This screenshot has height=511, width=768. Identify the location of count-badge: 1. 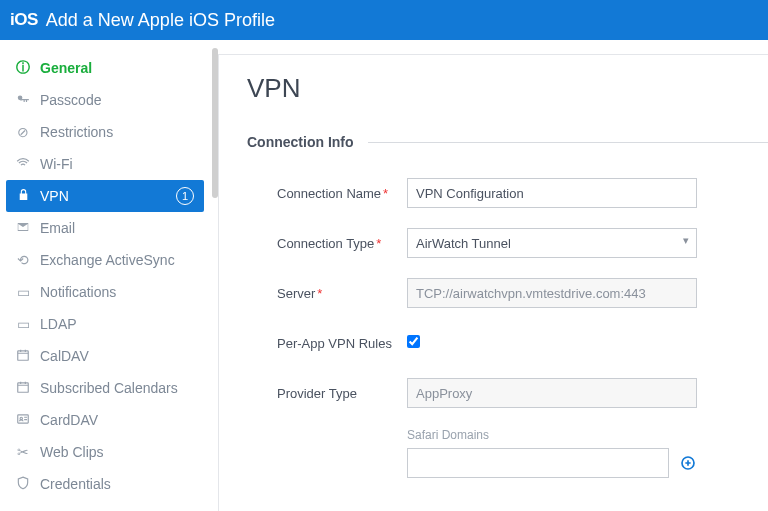
(185, 196).